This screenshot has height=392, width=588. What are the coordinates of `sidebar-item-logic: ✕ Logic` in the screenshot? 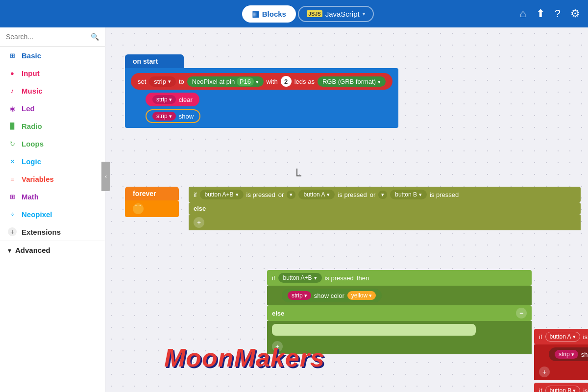 It's located at (52, 161).